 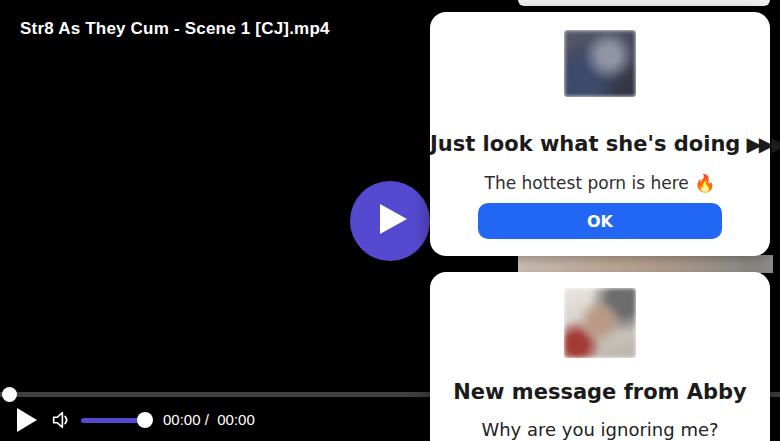 What do you see at coordinates (236, 420) in the screenshot?
I see `duration: 00:00` at bounding box center [236, 420].